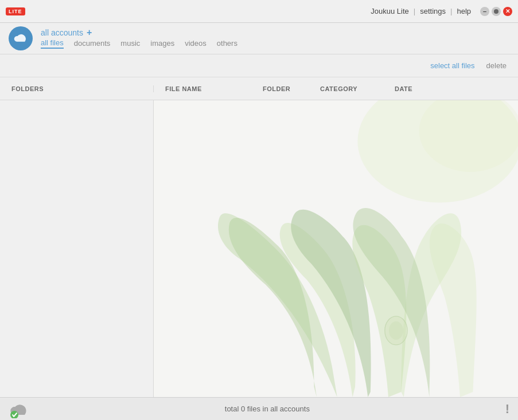  What do you see at coordinates (267, 409) in the screenshot?
I see `status-text: total 0 files in all accounts` at bounding box center [267, 409].